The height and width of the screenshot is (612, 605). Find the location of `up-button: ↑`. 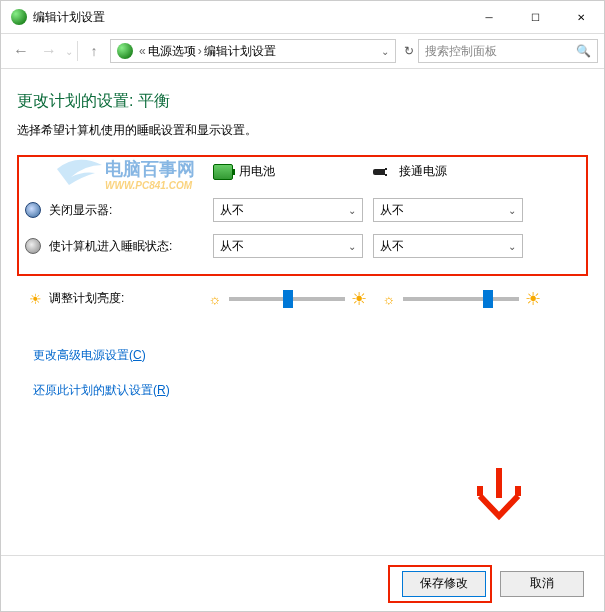

up-button: ↑ is located at coordinates (94, 51).